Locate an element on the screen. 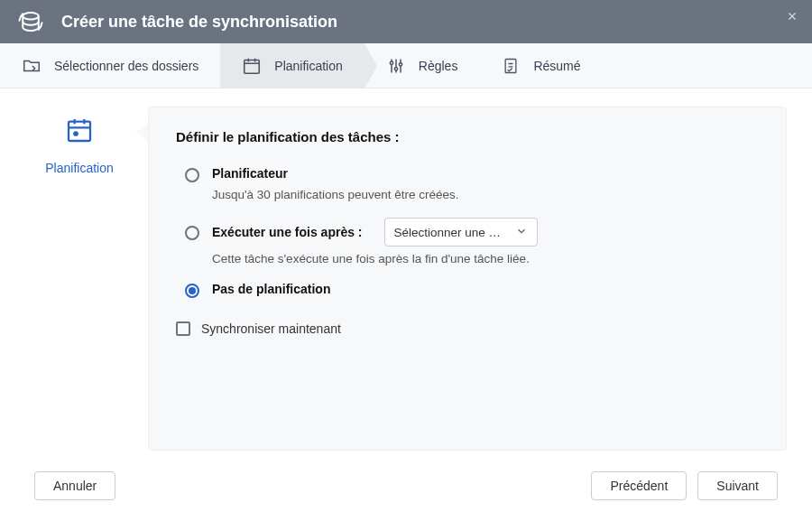 Image resolution: width=812 pixels, height=512 pixels. step-summary: Résumé is located at coordinates (540, 65).